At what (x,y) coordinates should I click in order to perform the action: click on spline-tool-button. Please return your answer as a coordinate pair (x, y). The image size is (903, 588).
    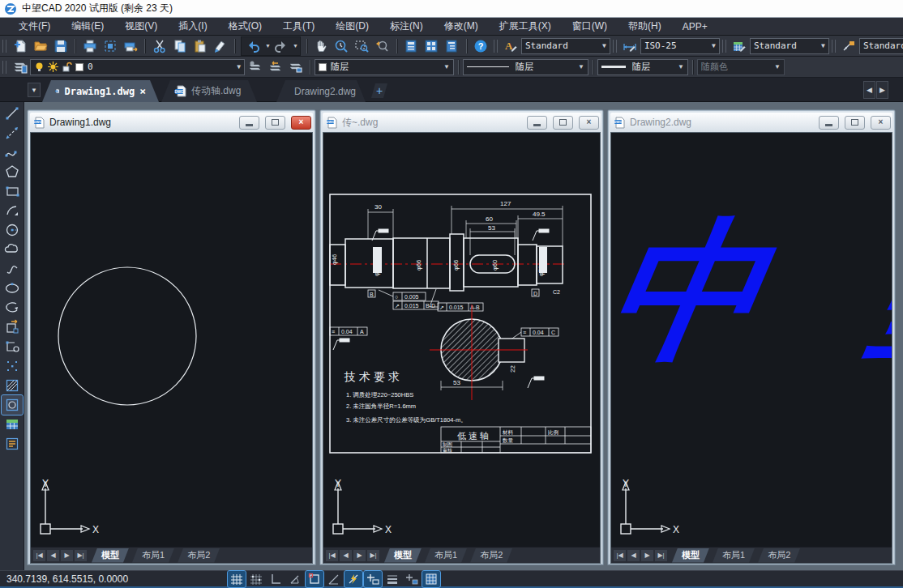
    Looking at the image, I should click on (12, 269).